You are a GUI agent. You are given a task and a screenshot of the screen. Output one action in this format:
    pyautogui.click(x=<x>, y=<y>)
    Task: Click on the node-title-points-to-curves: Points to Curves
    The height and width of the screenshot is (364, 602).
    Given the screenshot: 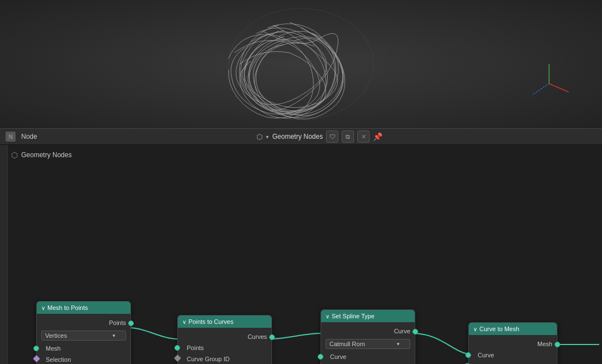 What is the action you would take?
    pyautogui.click(x=211, y=322)
    